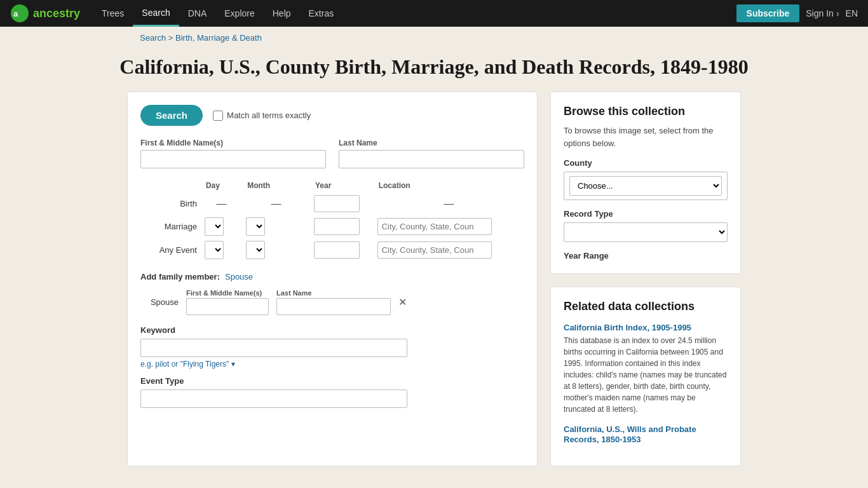 The width and height of the screenshot is (868, 488). Describe the element at coordinates (822, 13) in the screenshot. I see `signin-button: Sign In ›` at that location.